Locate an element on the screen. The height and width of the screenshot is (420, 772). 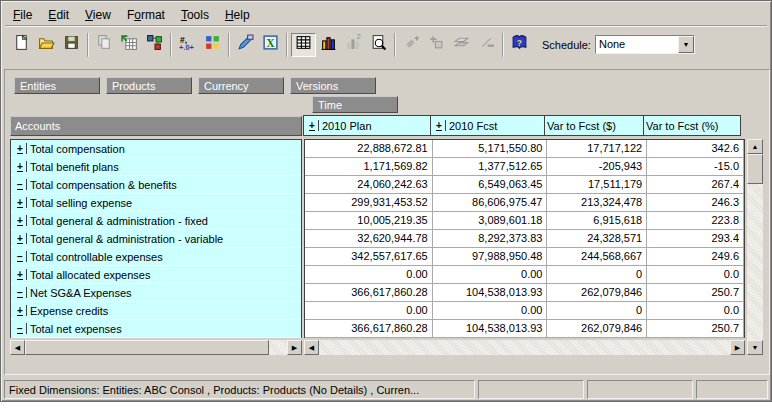
open-file-button is located at coordinates (46, 45).